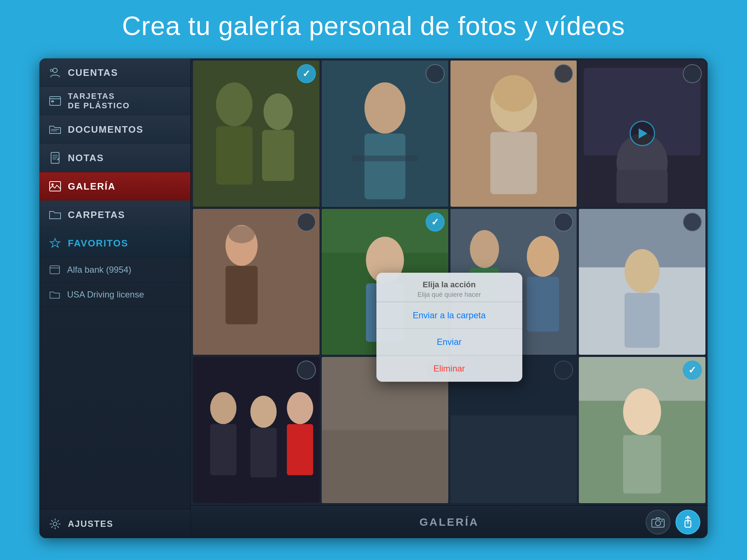 This screenshot has width=747, height=560. What do you see at coordinates (449, 287) in the screenshot?
I see `action-sheet-header: Elija la acción Elija qué quiere hacer` at bounding box center [449, 287].